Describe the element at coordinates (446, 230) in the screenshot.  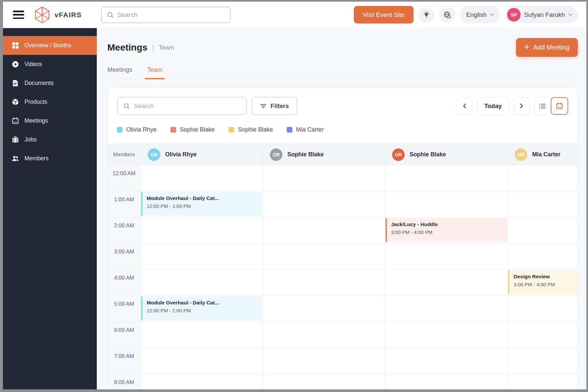
I see `event-card: Jack/Lucy - Huddle3:00 PM - 4:00 PM` at that location.